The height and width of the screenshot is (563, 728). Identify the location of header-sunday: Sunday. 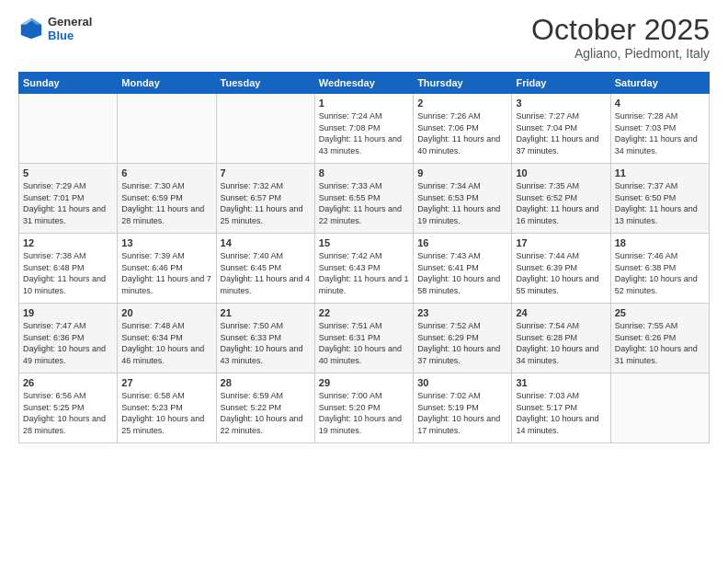
(68, 83).